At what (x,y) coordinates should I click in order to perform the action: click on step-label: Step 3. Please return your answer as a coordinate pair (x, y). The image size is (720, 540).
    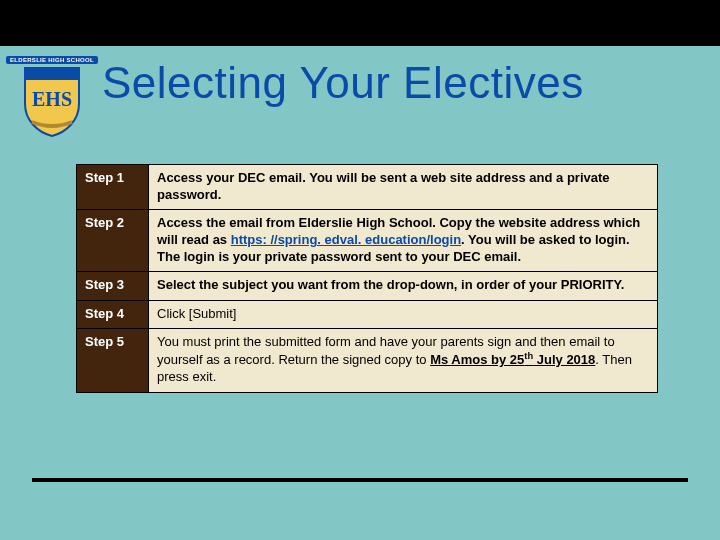
    Looking at the image, I should click on (113, 286).